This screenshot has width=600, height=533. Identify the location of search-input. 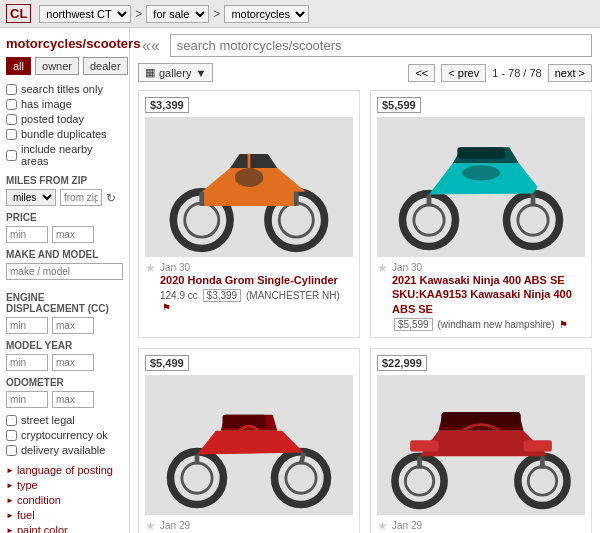
(381, 46).